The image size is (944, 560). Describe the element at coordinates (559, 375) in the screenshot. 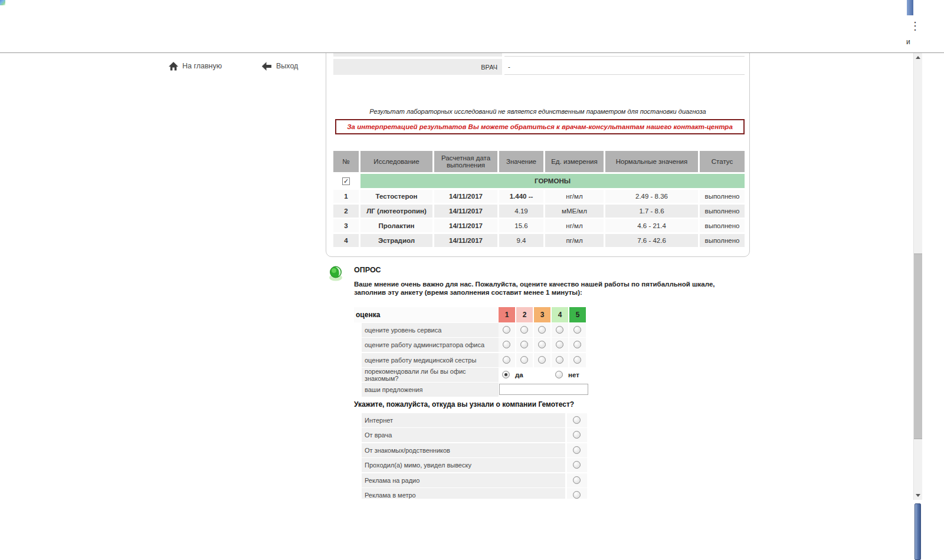

I see `recommend-no-radio` at that location.